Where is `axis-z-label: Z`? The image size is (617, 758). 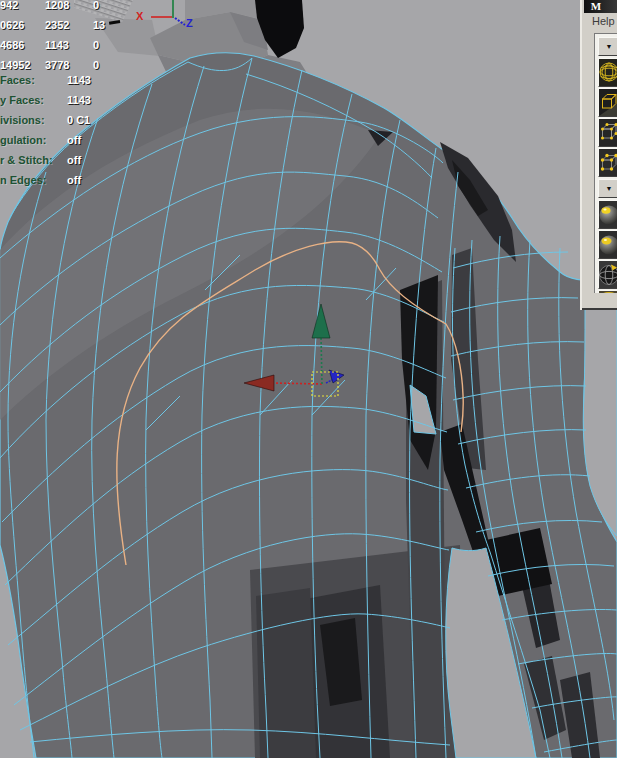
axis-z-label: Z is located at coordinates (190, 23).